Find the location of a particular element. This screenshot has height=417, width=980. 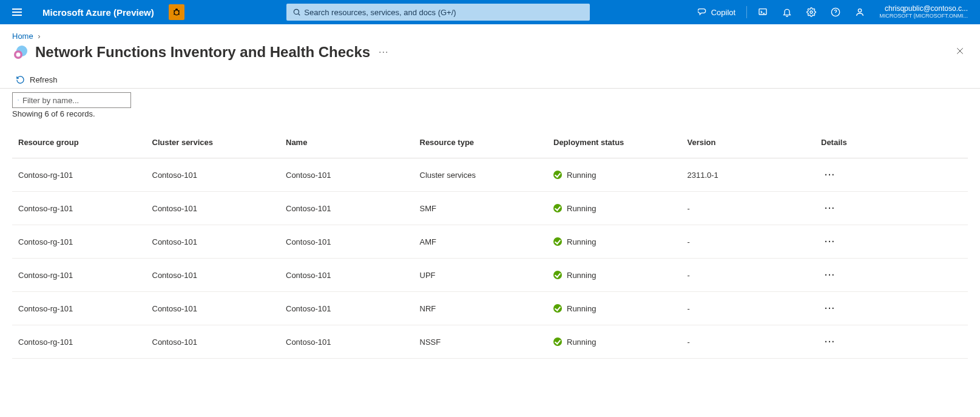

filter-icon is located at coordinates (18, 100).